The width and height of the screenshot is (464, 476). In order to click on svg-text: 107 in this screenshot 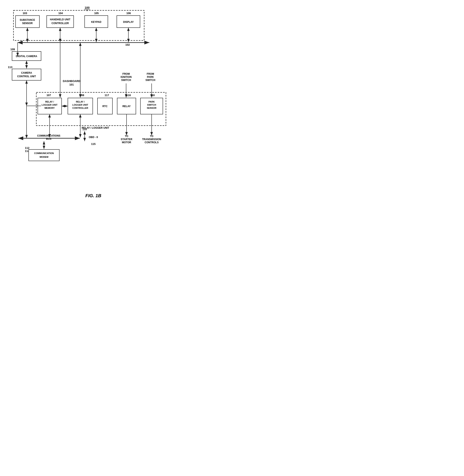, I will do `click(49, 95)`.